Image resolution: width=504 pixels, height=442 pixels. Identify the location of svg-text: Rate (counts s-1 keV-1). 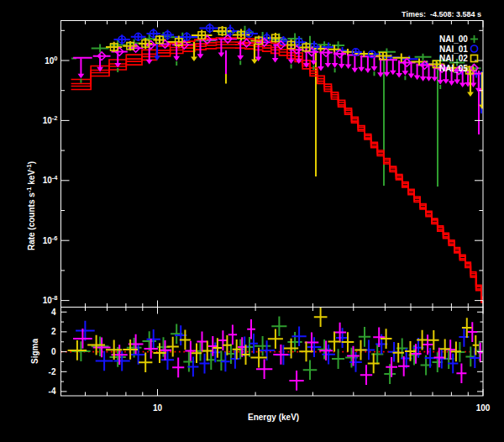
(30, 206).